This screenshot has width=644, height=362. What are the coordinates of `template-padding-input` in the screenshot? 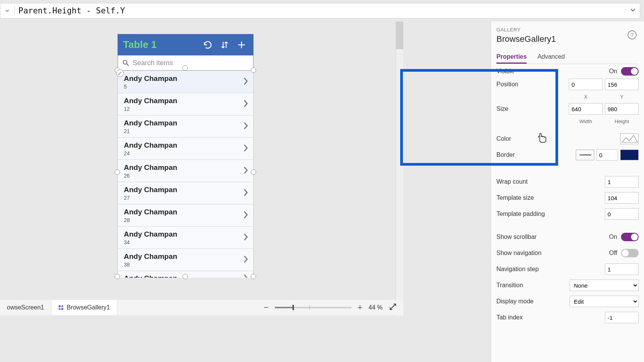 It's located at (622, 214).